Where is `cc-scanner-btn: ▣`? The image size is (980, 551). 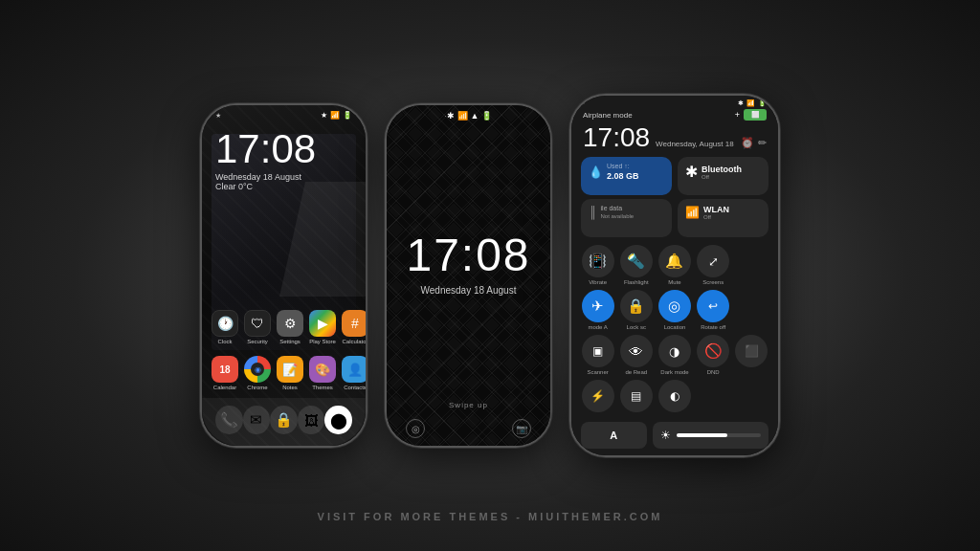
cc-scanner-btn: ▣ is located at coordinates (598, 351).